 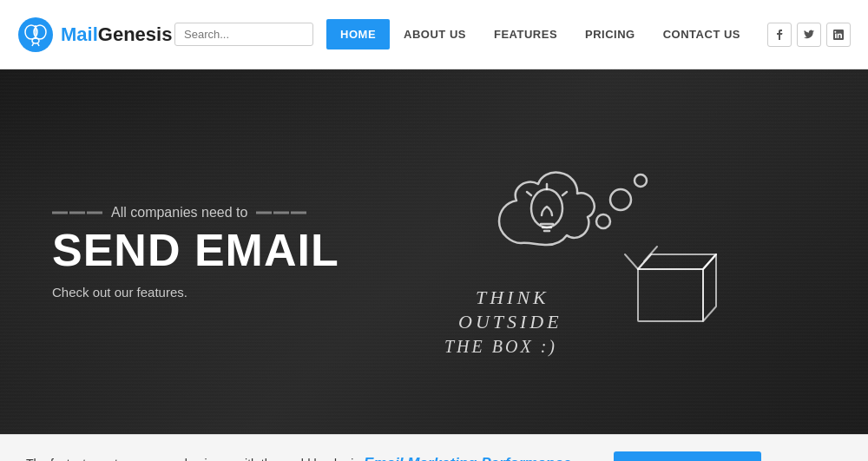 What do you see at coordinates (196, 250) in the screenshot?
I see `hero-title: SEND EMAIL` at bounding box center [196, 250].